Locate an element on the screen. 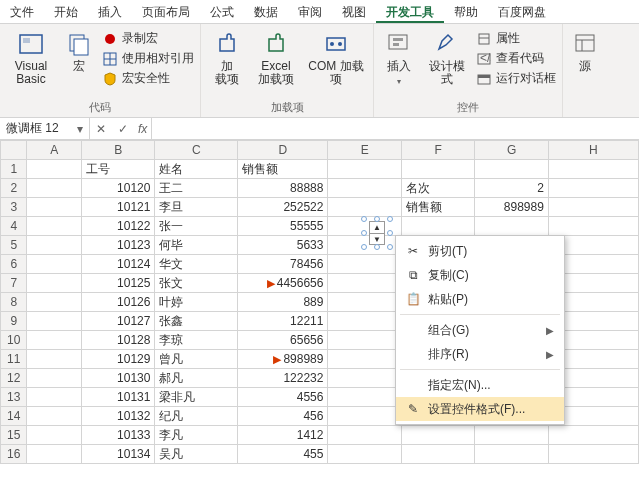  cell: 工号 is located at coordinates (118, 170).